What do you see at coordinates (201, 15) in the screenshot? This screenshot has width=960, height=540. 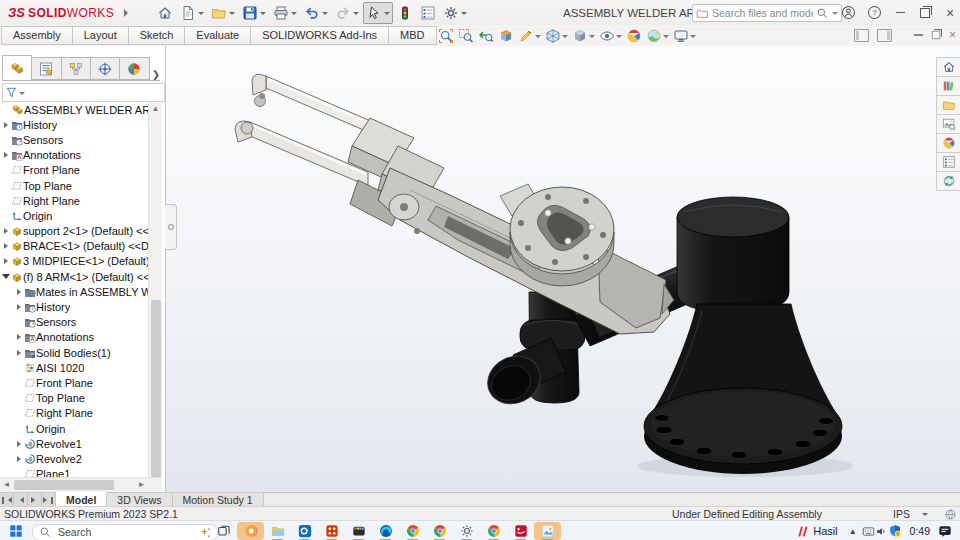 I see `new-document-caret-icon` at bounding box center [201, 15].